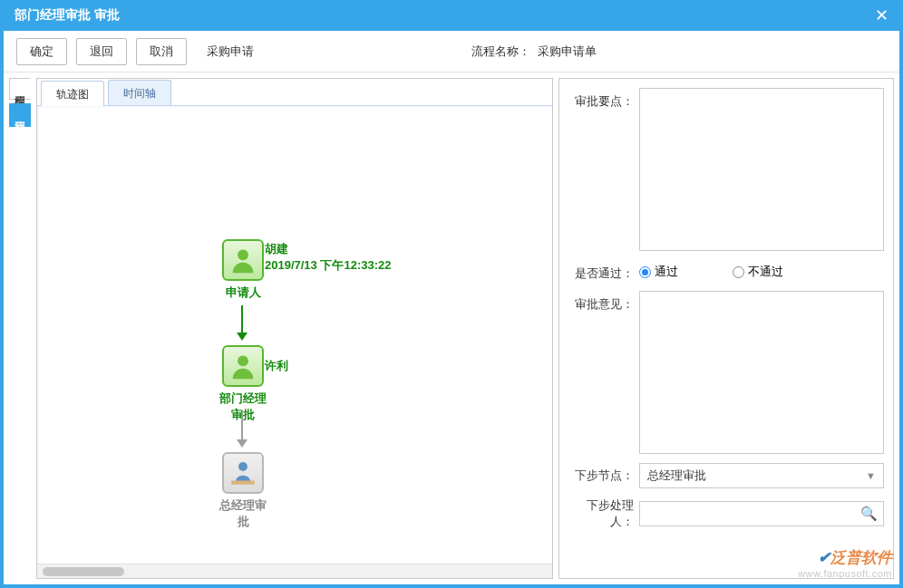  I want to click on row-opinion: 审批意见：, so click(726, 372).